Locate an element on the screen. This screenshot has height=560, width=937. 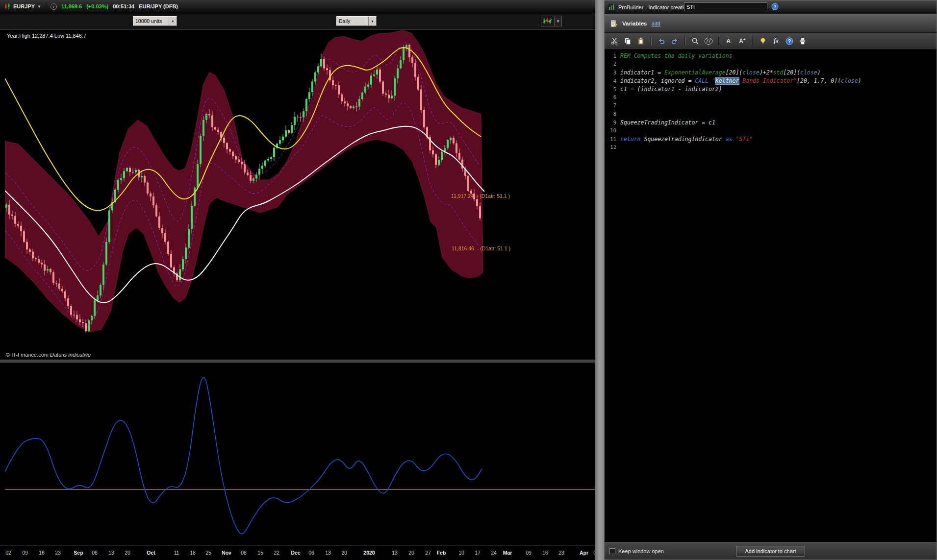
line-number: 11 is located at coordinates (612, 139).